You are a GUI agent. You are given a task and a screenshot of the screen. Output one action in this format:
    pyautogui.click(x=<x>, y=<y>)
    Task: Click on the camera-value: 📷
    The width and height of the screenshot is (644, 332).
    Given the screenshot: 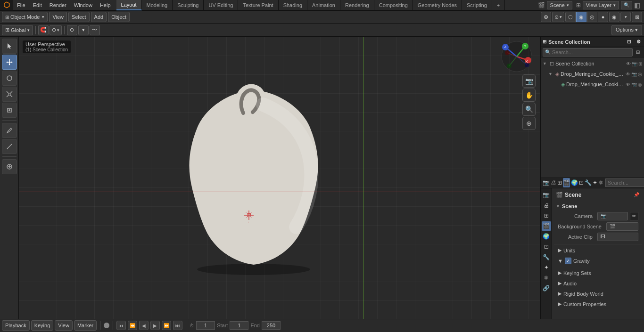 What is the action you would take?
    pyautogui.click(x=613, y=216)
    